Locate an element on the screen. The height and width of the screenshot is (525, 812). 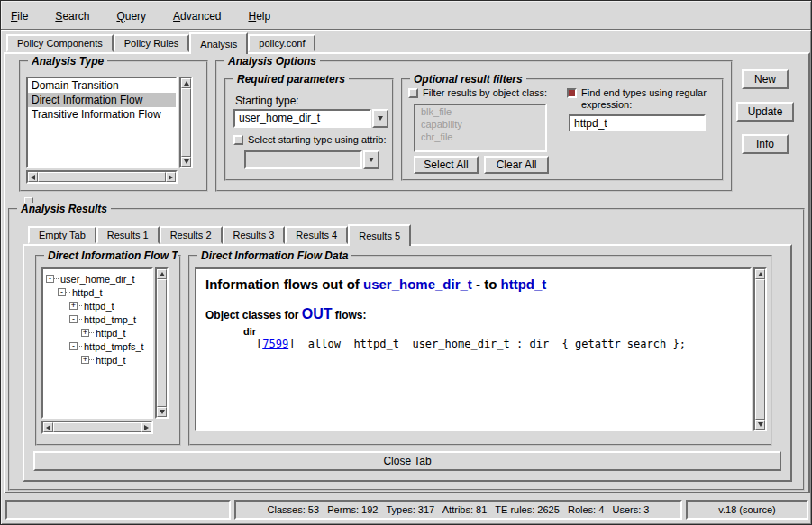
tree-node: -user_home_dir_t is located at coordinates (97, 279).